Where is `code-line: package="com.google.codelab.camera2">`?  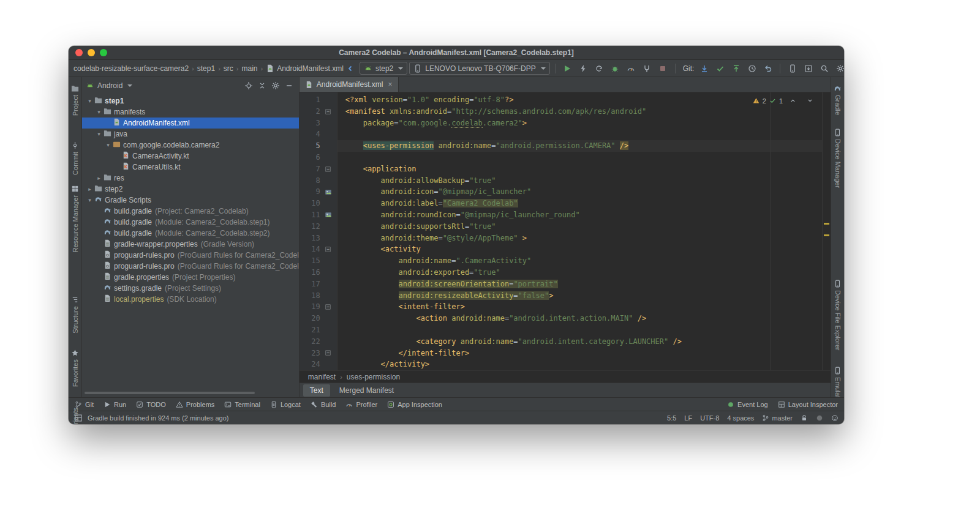
code-line: package="com.google.codelab.camera2"> is located at coordinates (579, 124).